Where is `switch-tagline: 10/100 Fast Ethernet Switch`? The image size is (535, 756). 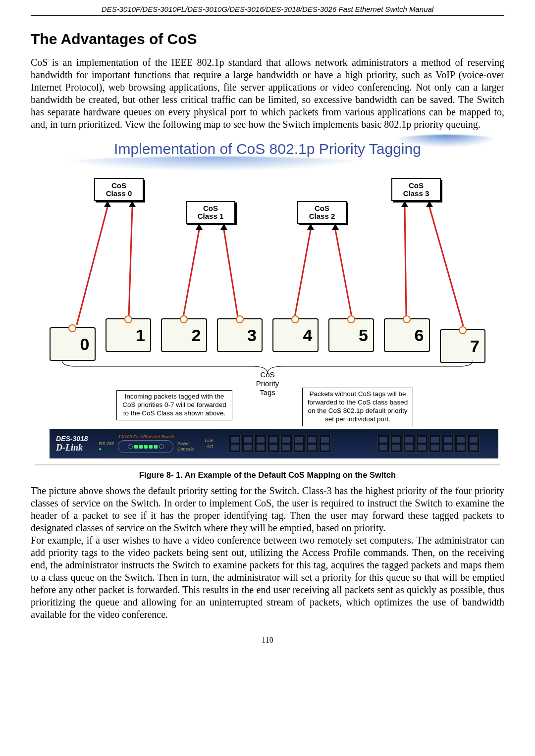
switch-tagline: 10/100 Fast Ethernet Switch is located at coordinates (147, 437).